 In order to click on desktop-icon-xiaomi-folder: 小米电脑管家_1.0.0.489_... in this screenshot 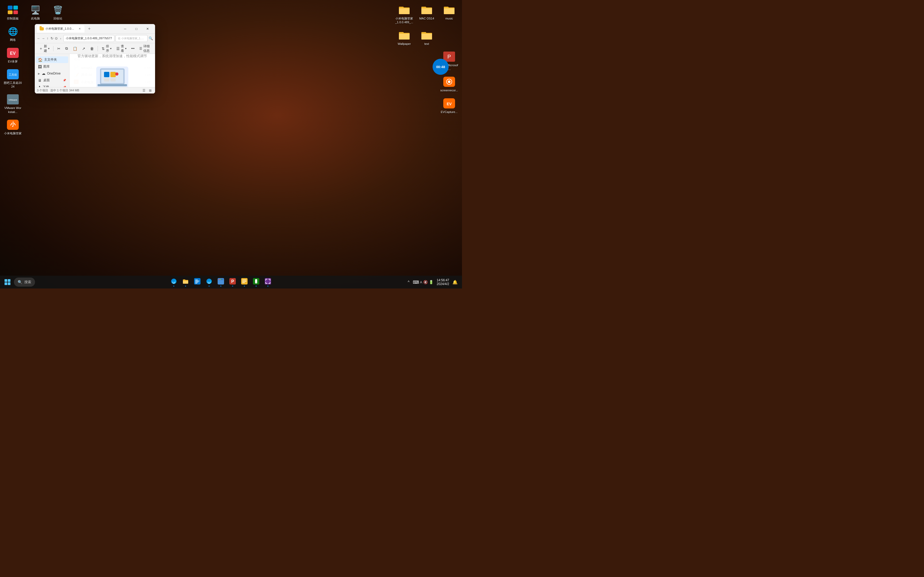, I will do `click(404, 15)`.